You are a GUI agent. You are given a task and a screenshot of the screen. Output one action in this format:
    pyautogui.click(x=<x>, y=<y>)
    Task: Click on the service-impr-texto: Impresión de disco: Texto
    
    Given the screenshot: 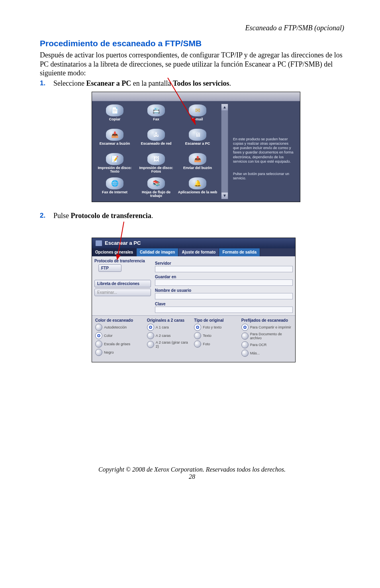 What is the action you would take?
    pyautogui.click(x=115, y=163)
    